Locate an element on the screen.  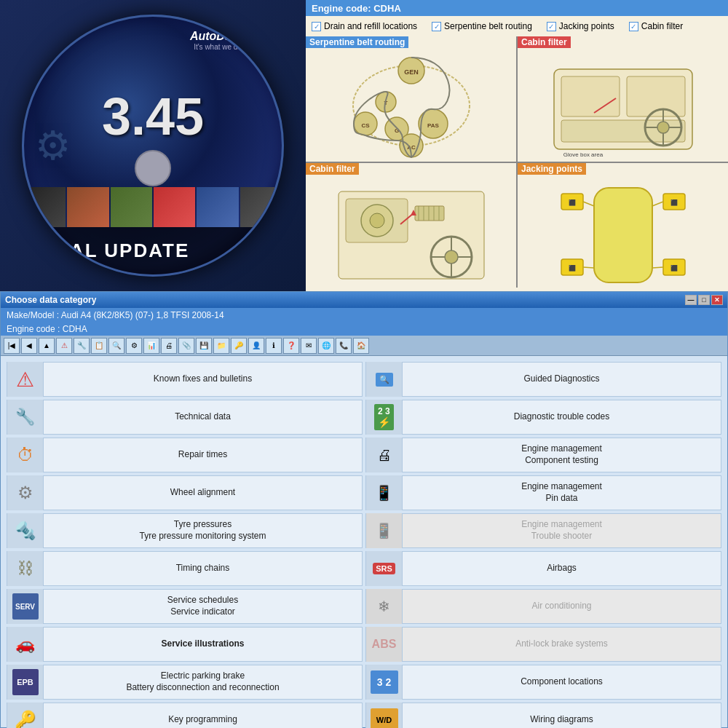
illus-cabin-filter-title: Cabin filter is located at coordinates (545, 42).